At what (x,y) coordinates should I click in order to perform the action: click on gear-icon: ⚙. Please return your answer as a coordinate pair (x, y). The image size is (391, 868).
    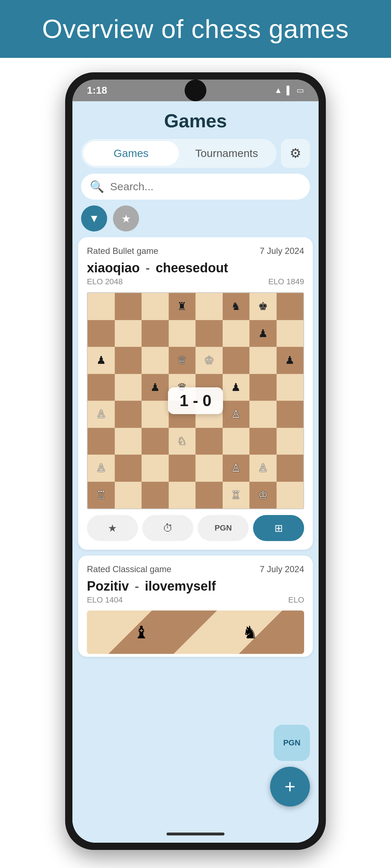
    Looking at the image, I should click on (295, 153).